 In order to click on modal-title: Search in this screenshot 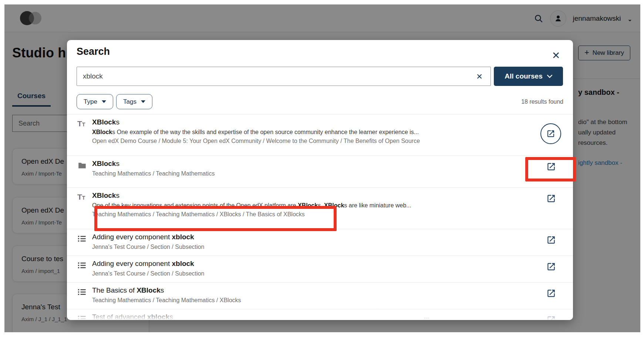, I will do `click(93, 52)`.